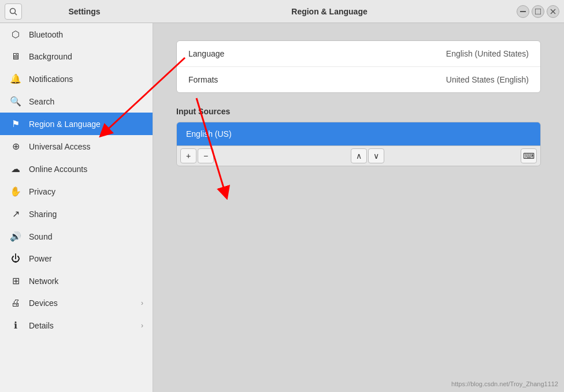  Describe the element at coordinates (538, 12) in the screenshot. I see `maximize-button` at that location.